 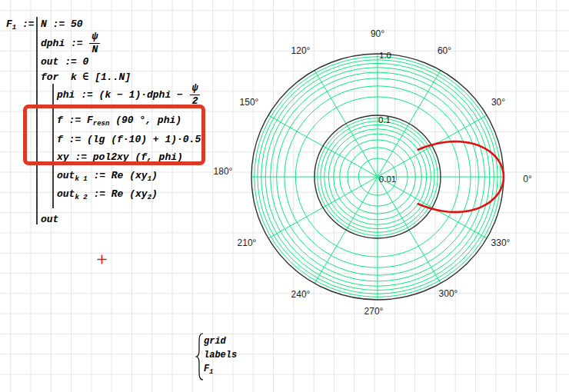 What do you see at coordinates (378, 34) in the screenshot?
I see `polar-angle-label: 90°` at bounding box center [378, 34].